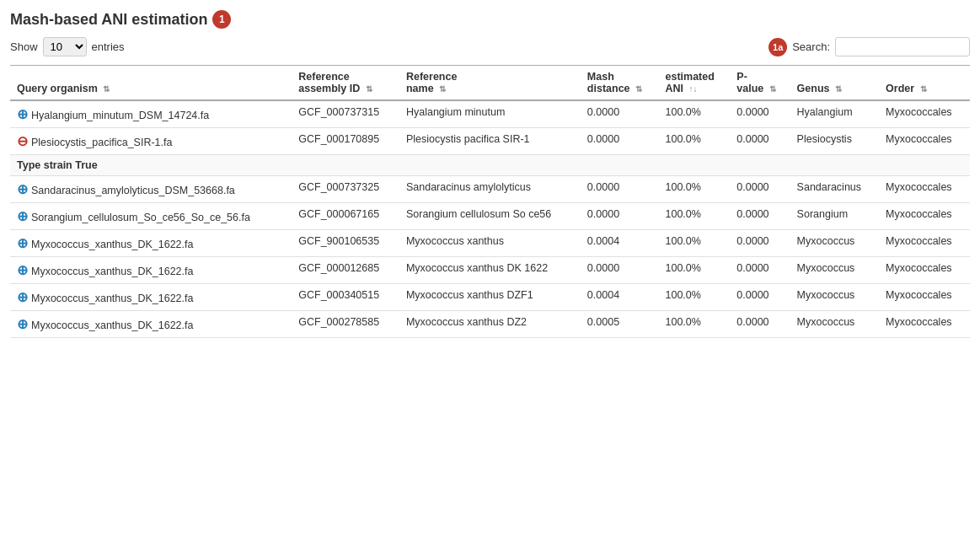  I want to click on ref-id-cell: GCF_000737325, so click(345, 190).